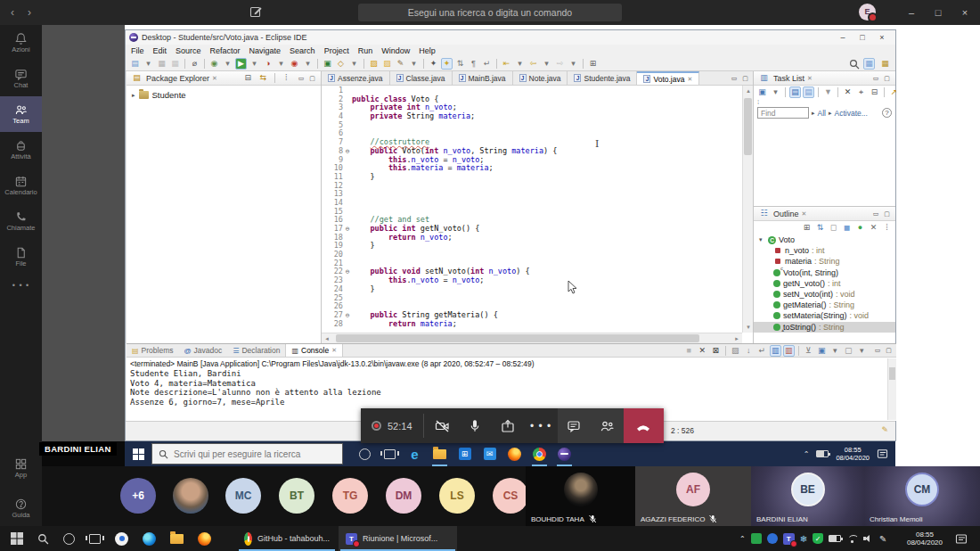 This screenshot has width=980, height=551. I want to click on run-icon: ▶, so click(241, 64).